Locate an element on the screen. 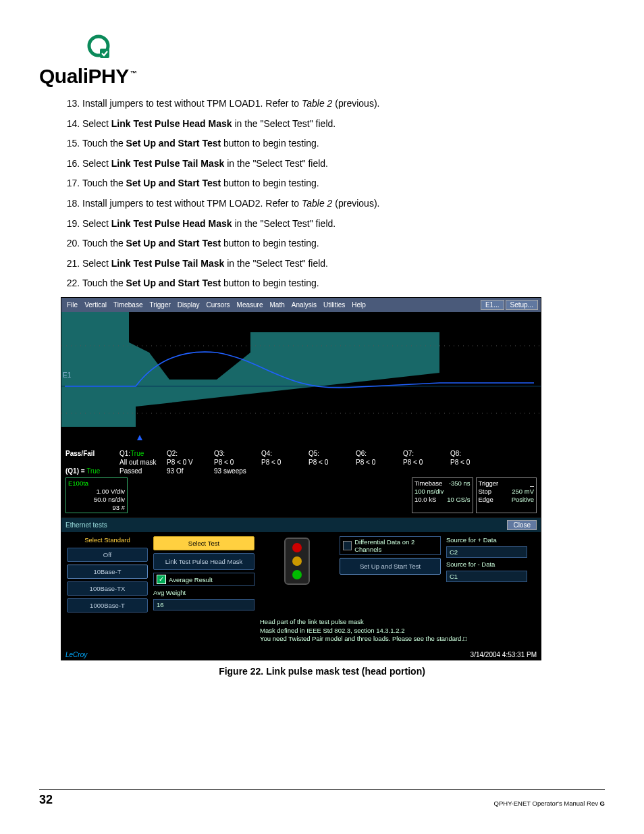 Image resolution: width=644 pixels, height=834 pixels. brand-label: LeCroy is located at coordinates (76, 655).